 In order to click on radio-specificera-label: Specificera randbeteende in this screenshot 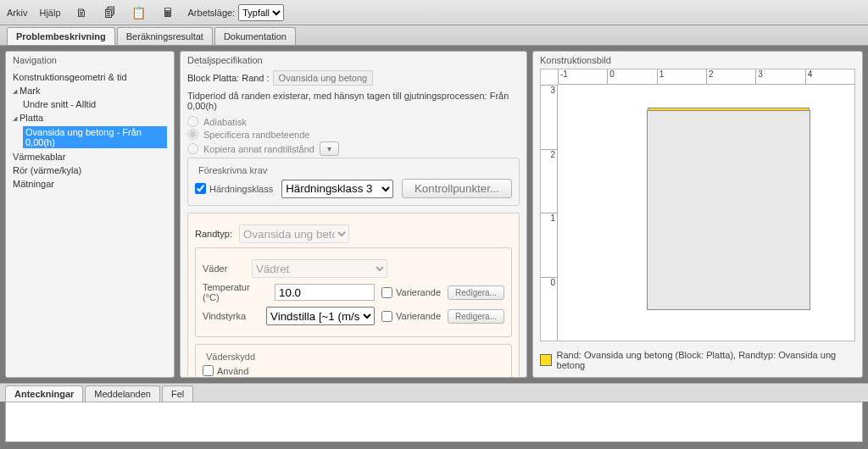, I will do `click(256, 135)`.